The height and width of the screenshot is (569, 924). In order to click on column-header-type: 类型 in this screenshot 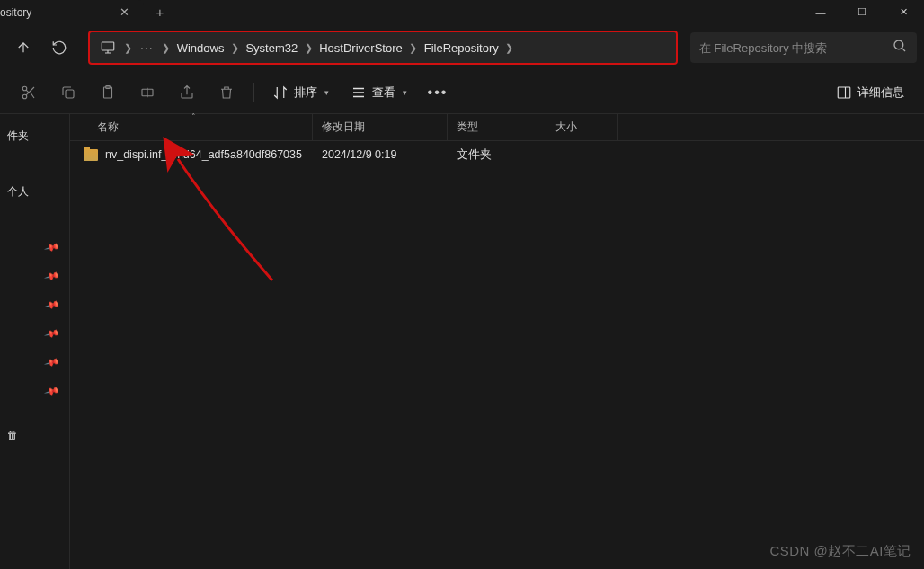, I will do `click(497, 128)`.